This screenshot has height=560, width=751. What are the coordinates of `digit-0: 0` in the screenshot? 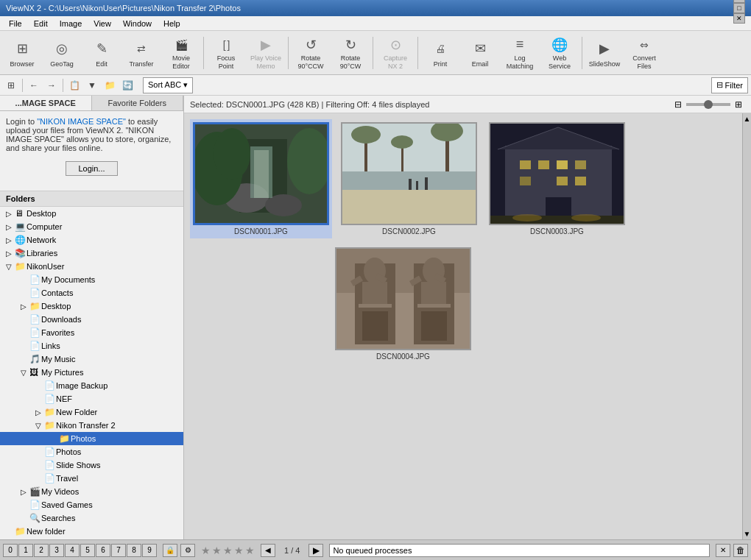 It's located at (10, 550).